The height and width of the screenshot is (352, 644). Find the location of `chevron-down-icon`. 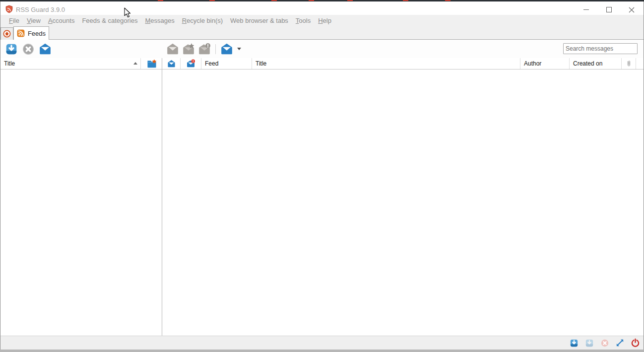

chevron-down-icon is located at coordinates (239, 49).